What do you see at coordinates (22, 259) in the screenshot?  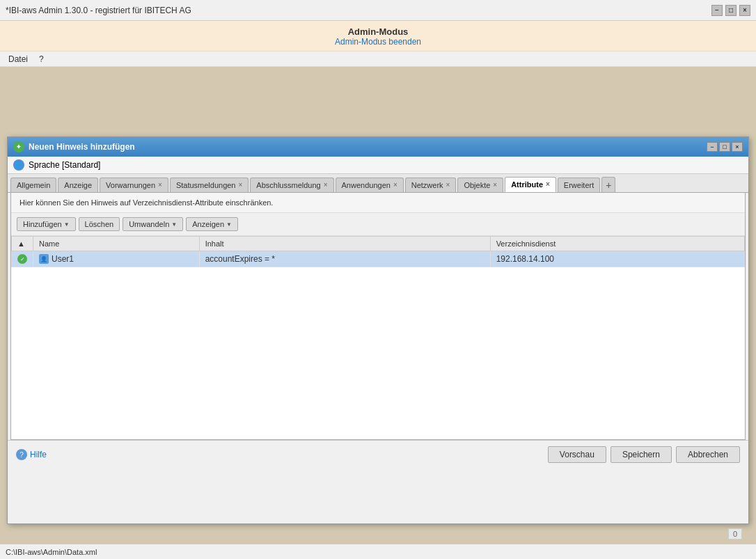 I see `row-icons: ✓` at bounding box center [22, 259].